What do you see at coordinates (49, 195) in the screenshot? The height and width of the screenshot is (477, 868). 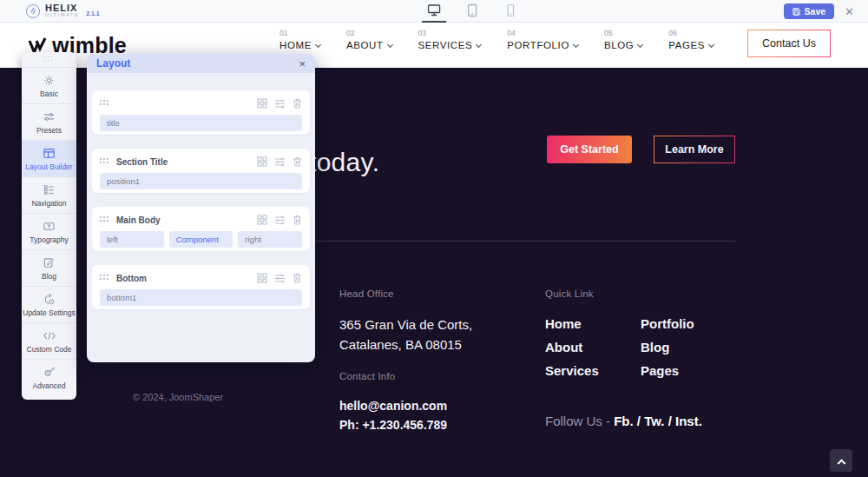 I see `sidebar-item-navigation: Navigation` at bounding box center [49, 195].